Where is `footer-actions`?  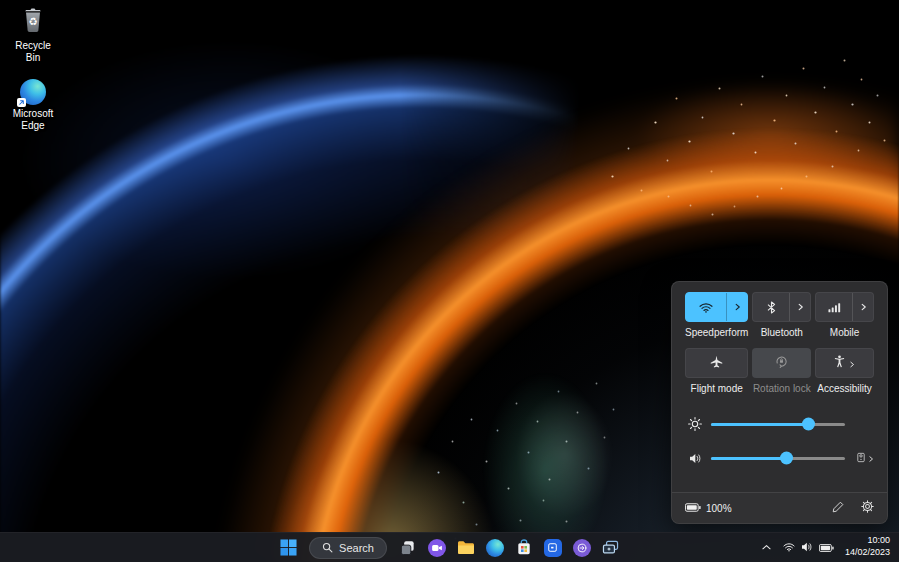
footer-actions is located at coordinates (853, 508).